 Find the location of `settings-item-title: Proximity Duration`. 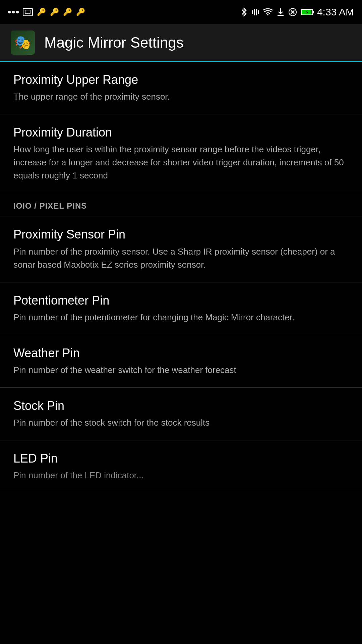

settings-item-title: Proximity Duration is located at coordinates (181, 132).